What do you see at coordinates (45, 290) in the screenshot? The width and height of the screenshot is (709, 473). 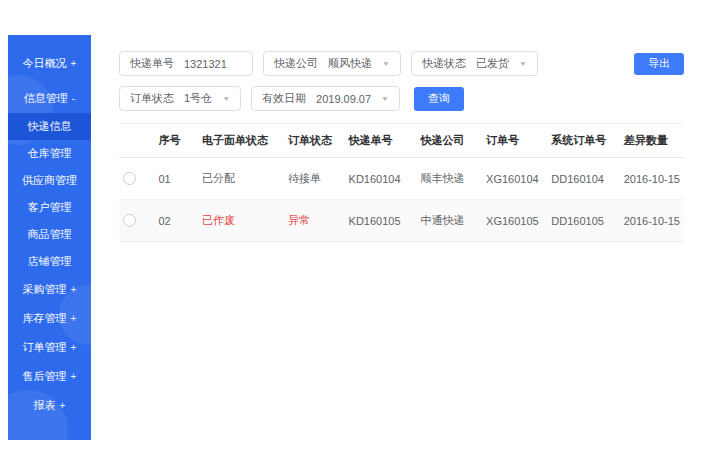 I see `sidebar-item-label: 采购管理` at bounding box center [45, 290].